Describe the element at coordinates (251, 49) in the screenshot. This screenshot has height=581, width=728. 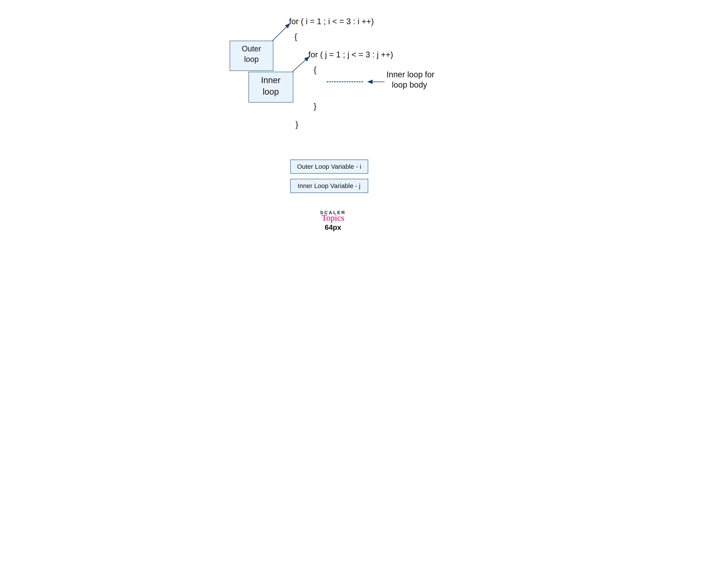
I see `outer-loop-label-line1: Outer` at that location.